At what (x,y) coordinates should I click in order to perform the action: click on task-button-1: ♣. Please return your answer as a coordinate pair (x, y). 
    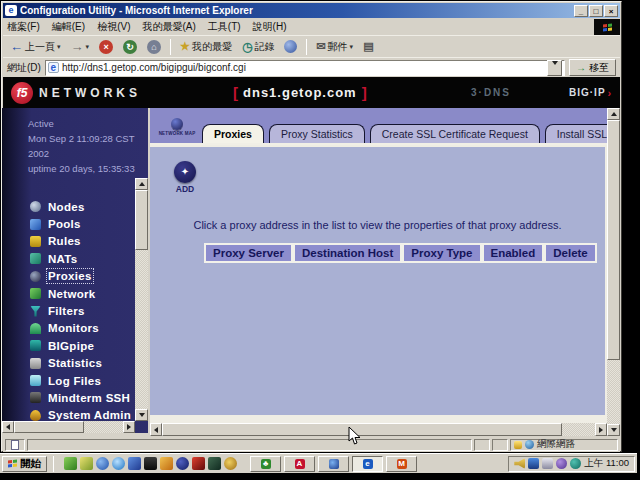
    Looking at the image, I should click on (266, 464).